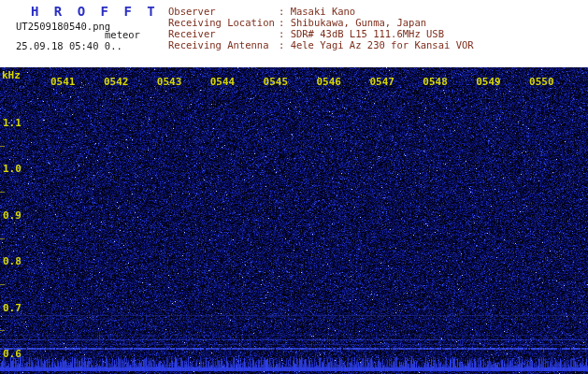 The height and width of the screenshot is (374, 588). What do you see at coordinates (382, 45) in the screenshot?
I see `metadata-value: 4ele Yagi Az 230 for Kansai VOR` at bounding box center [382, 45].